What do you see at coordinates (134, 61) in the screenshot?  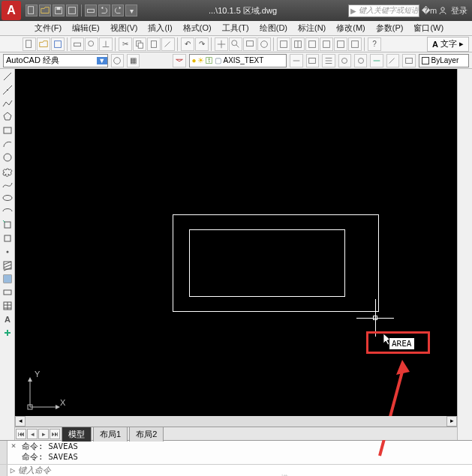 I see `tb-extra-icon: ▦` at bounding box center [134, 61].